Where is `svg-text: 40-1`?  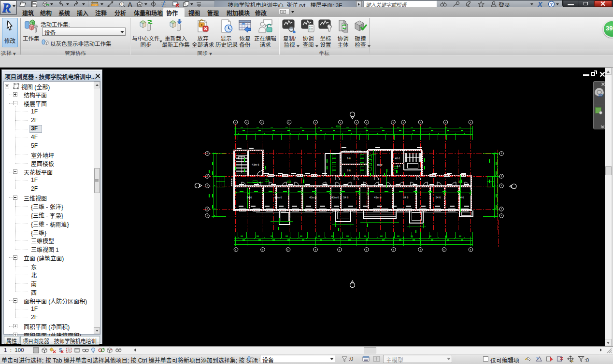
svg-text: 40-1 is located at coordinates (397, 158).